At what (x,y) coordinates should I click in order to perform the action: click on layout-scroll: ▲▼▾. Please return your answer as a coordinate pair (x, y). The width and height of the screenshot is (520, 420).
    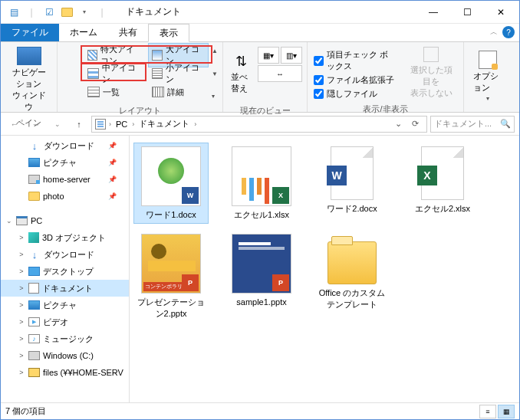
    Looking at the image, I should click on (216, 74).